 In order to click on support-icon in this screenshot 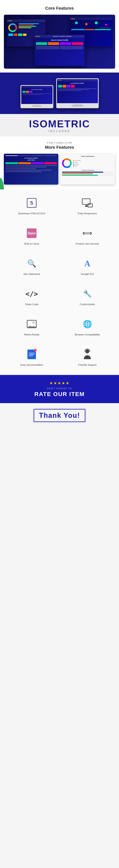, I will do `click(87, 354)`.